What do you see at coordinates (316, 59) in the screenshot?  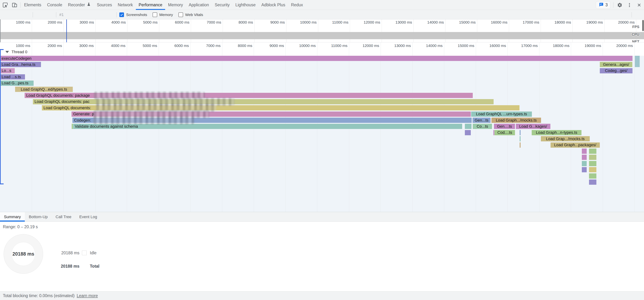 I see `flame-bar: executeCodegen` at bounding box center [316, 59].